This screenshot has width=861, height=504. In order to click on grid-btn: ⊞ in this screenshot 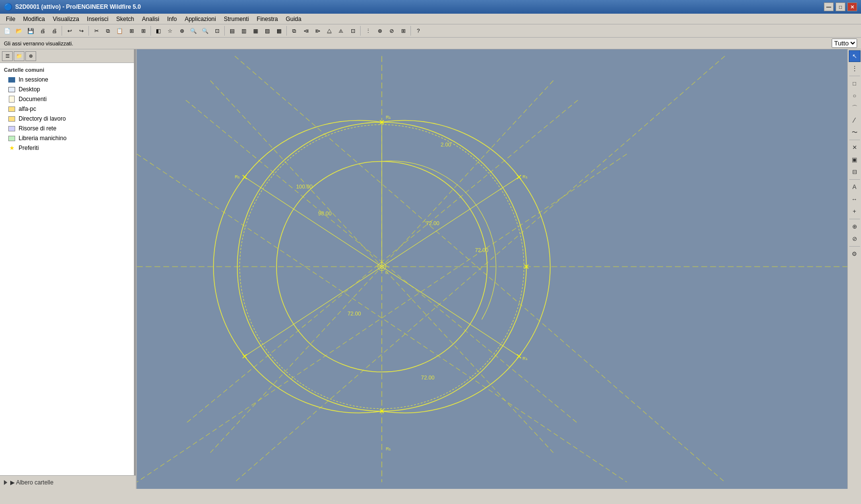, I will do `click(143, 31)`.